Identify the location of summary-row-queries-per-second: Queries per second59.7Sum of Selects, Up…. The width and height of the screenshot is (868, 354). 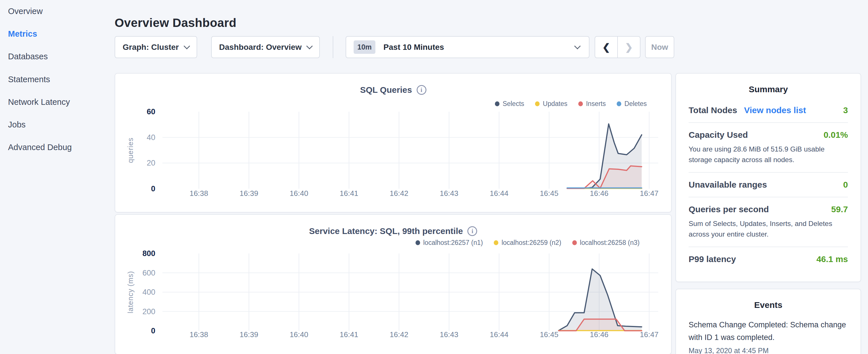
(768, 222).